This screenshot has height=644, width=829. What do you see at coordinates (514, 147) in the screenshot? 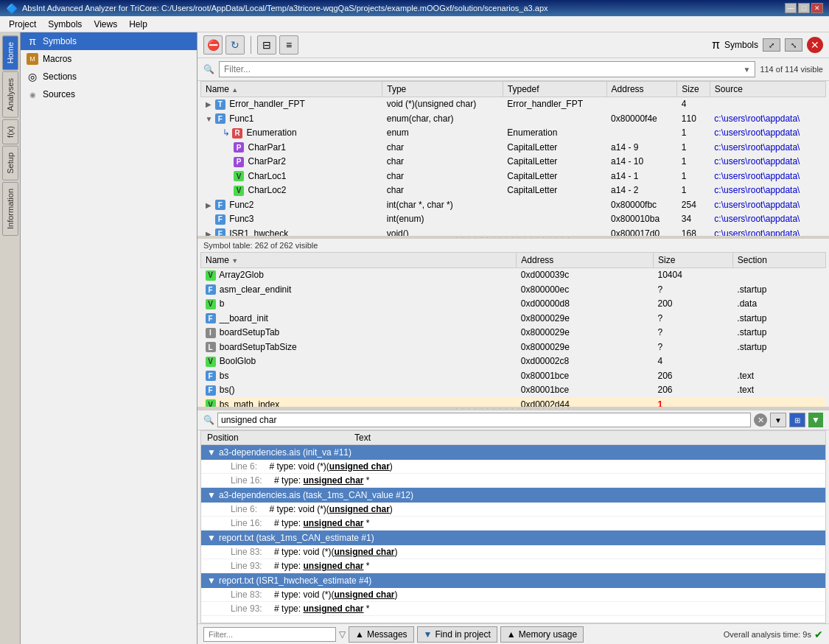
I see `table-row: P CharPar1 charCapitalLettera14 - 91c:\u…` at bounding box center [514, 147].